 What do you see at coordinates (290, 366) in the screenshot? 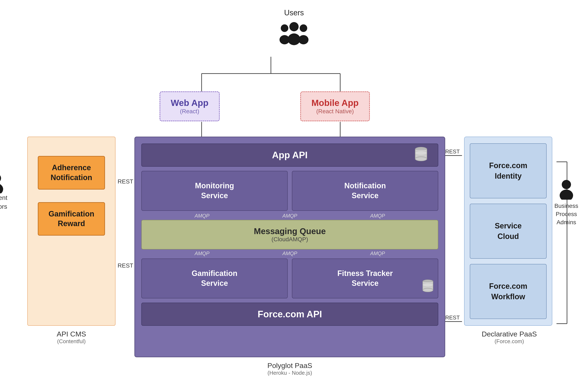
I see `polyglot-title: Polyglot PaaS` at bounding box center [290, 366].